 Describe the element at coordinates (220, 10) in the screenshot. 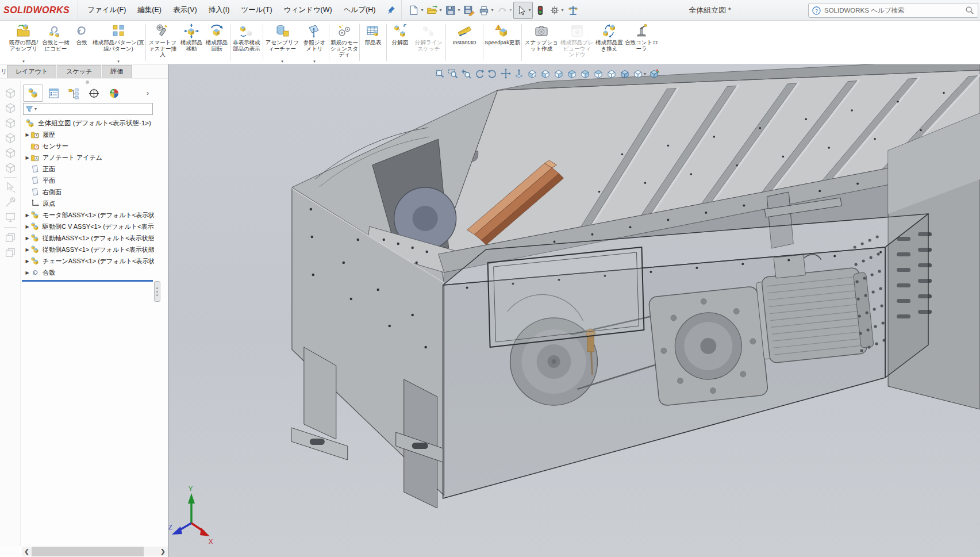

I see `menu-item-3: 挿入(I)` at that location.